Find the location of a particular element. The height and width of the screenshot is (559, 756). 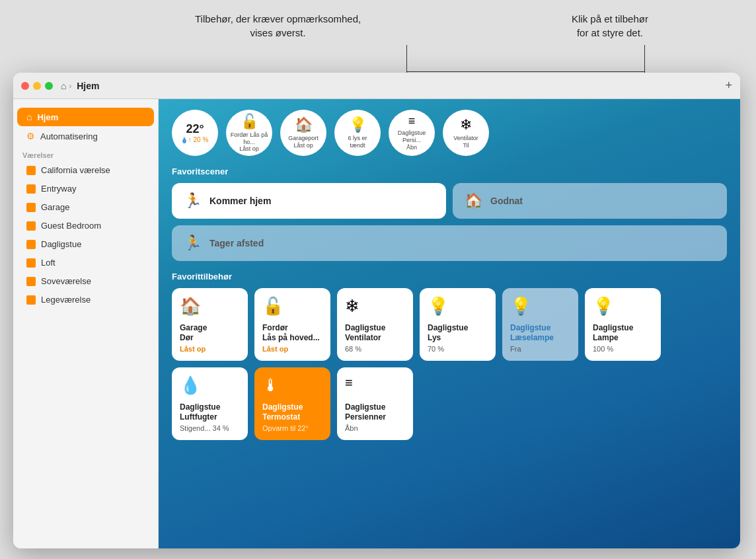

fav-status: 100 % is located at coordinates (623, 349).